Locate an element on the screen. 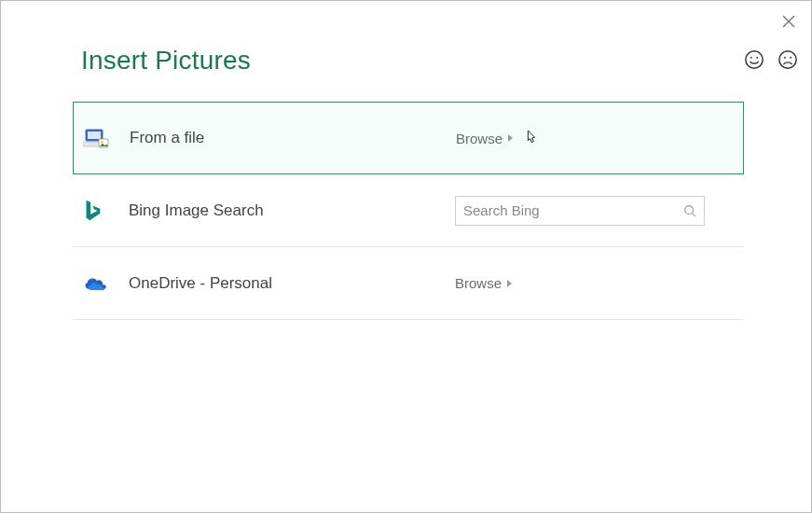 This screenshot has height=513, width=812. computer-file-icon is located at coordinates (106, 138).